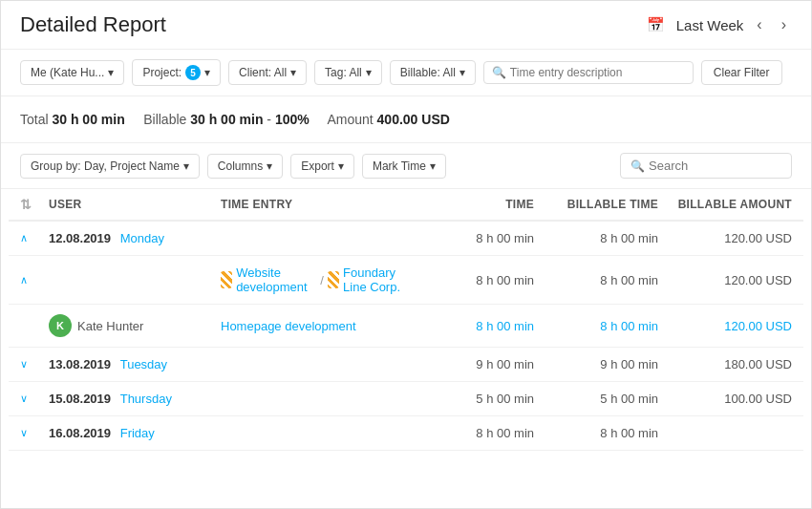 The width and height of the screenshot is (812, 509). I want to click on export-label: Export, so click(317, 166).